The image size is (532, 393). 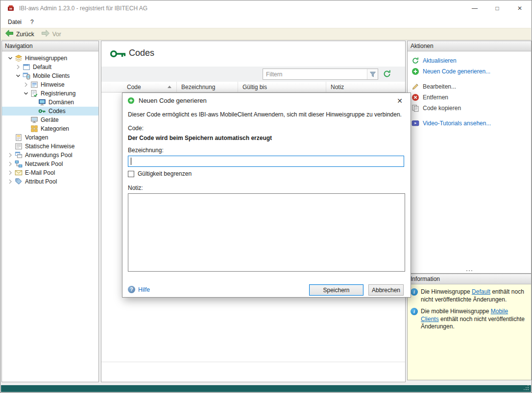 I want to click on action-bearbeiten: Bearbeiten..., so click(x=469, y=87).